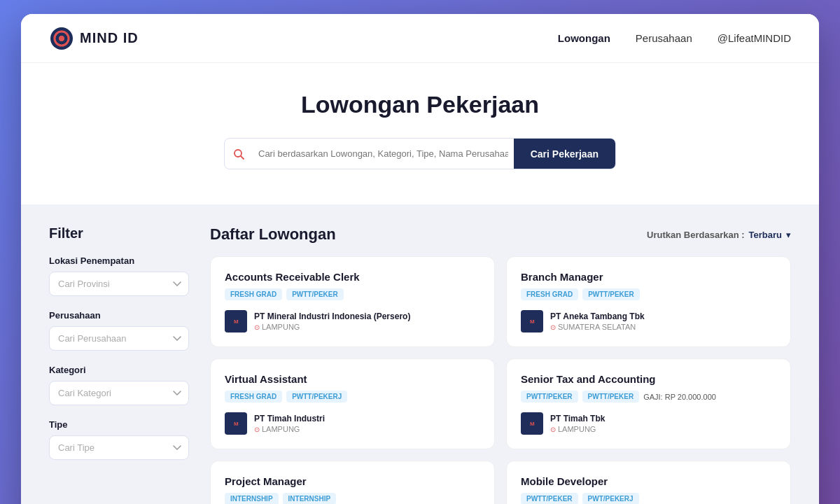 The height and width of the screenshot is (504, 840). Describe the element at coordinates (119, 260) in the screenshot. I see `filter-lokasi-label: Lokasi Penempatan` at that location.